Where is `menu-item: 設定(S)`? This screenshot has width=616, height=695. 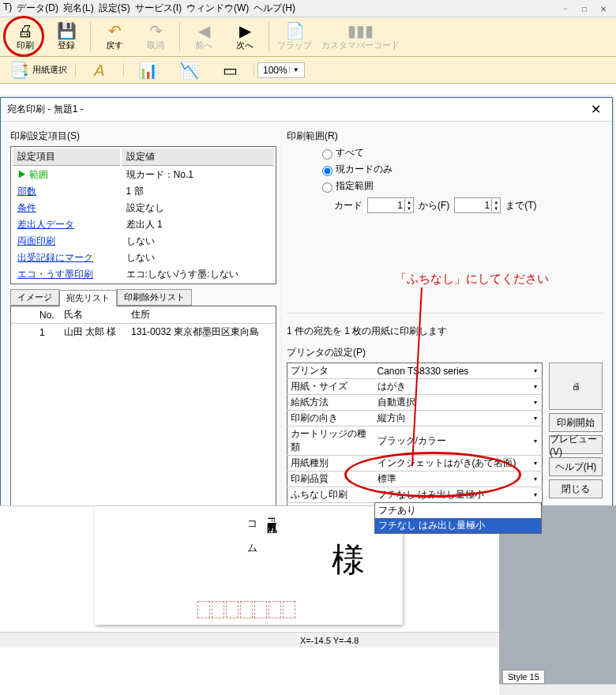
menu-item: 設定(S) is located at coordinates (115, 8).